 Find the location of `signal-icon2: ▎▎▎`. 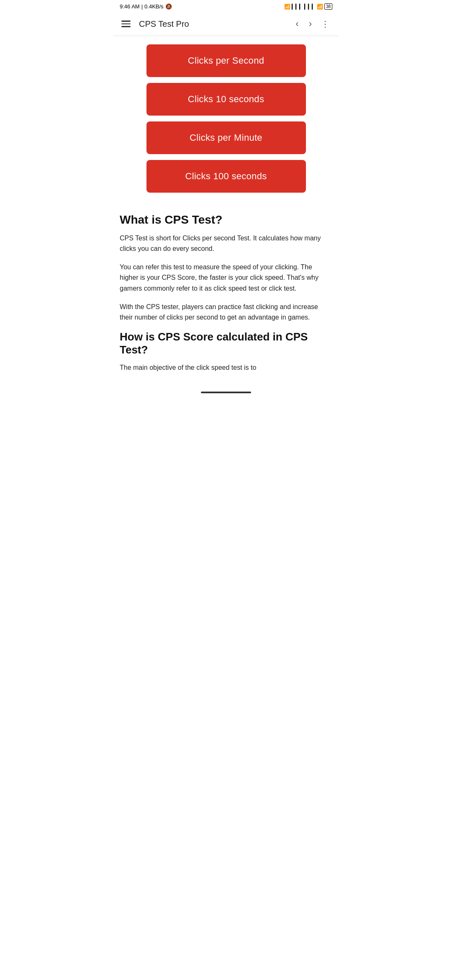

signal-icon2: ▎▎▎ is located at coordinates (310, 7).